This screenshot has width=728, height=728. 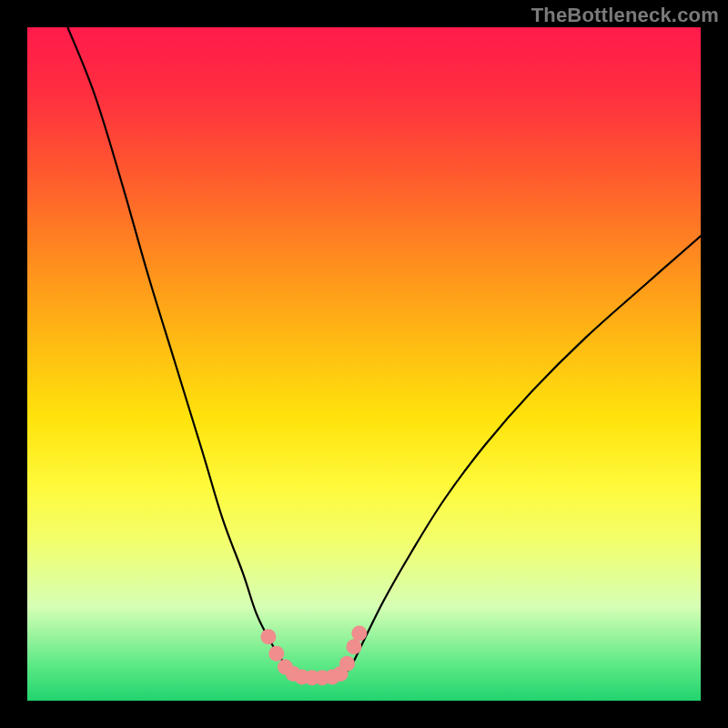 What do you see at coordinates (625, 15) in the screenshot?
I see `watermark-text: TheBottleneck.com` at bounding box center [625, 15].